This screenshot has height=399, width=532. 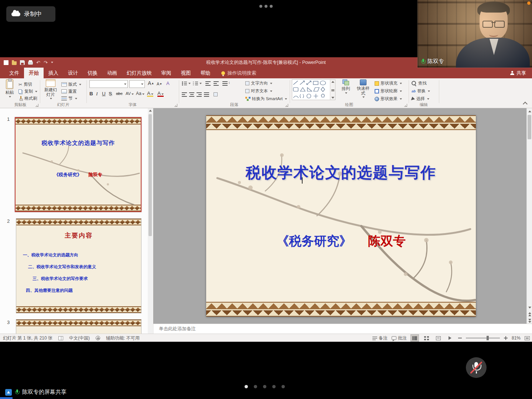 What do you see at coordinates (10, 89) in the screenshot?
I see `paste-button: 粘贴` at bounding box center [10, 89].